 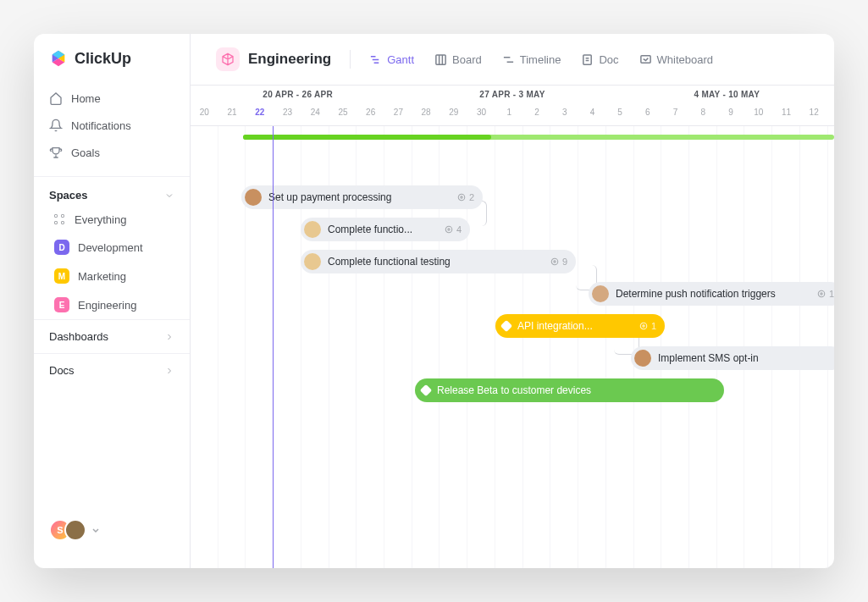 What do you see at coordinates (62, 247) in the screenshot?
I see `space-badge: D` at bounding box center [62, 247].